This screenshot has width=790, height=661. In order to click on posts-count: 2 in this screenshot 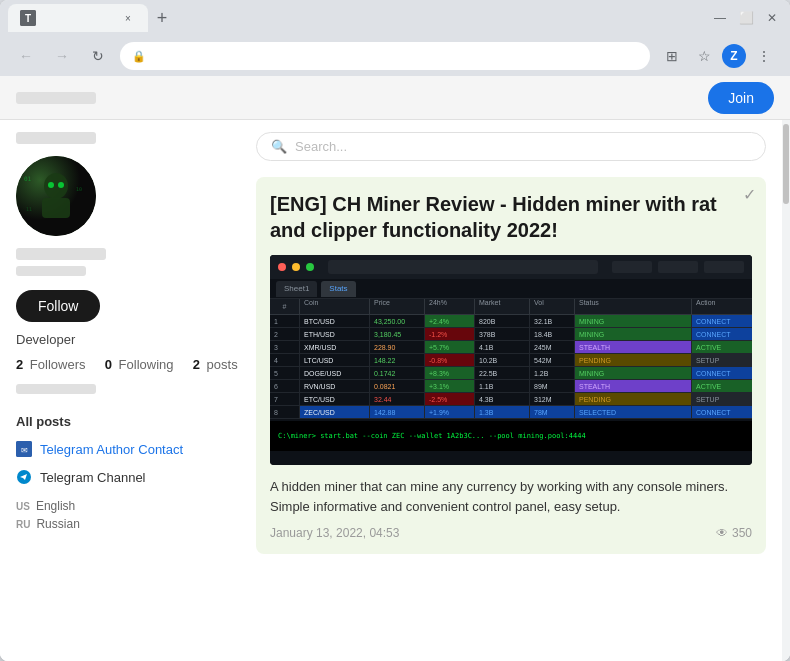, I will do `click(196, 364)`.